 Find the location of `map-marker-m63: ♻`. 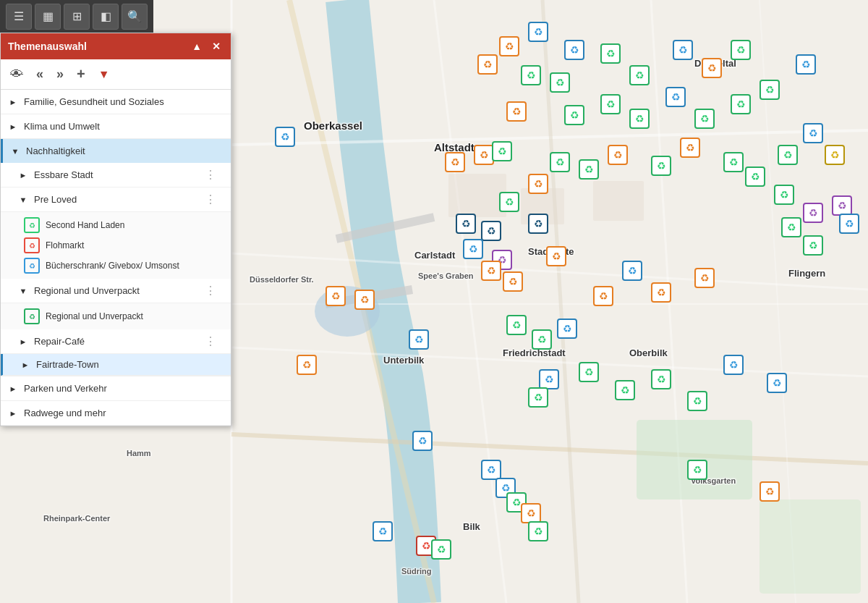

map-marker-m63: ♻ is located at coordinates (589, 372).